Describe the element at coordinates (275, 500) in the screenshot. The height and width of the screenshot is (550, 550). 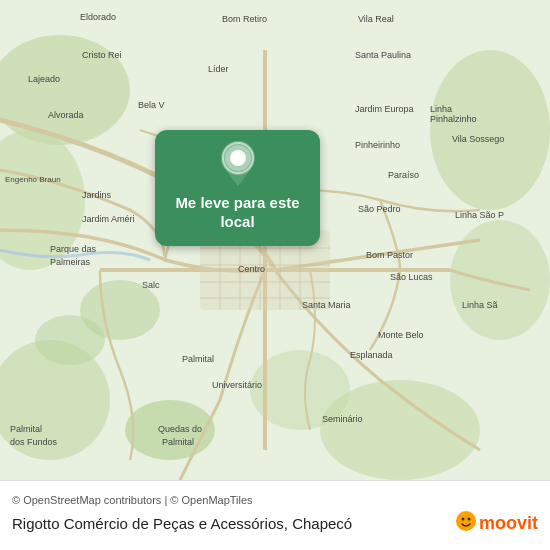
I see `attribution-text: © OpenStreetMap contributors | © OpenMap…` at that location.